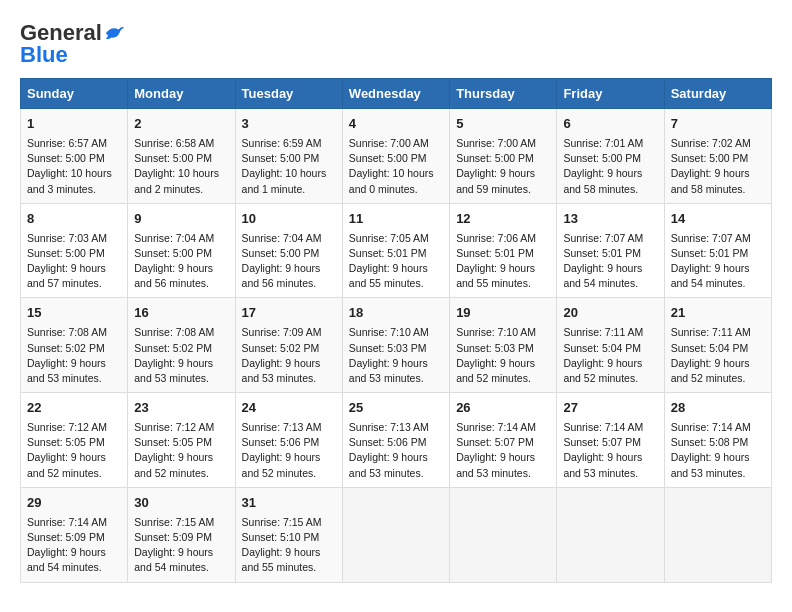  What do you see at coordinates (289, 284) in the screenshot?
I see `day-info-line: and 56 minutes.` at bounding box center [289, 284].